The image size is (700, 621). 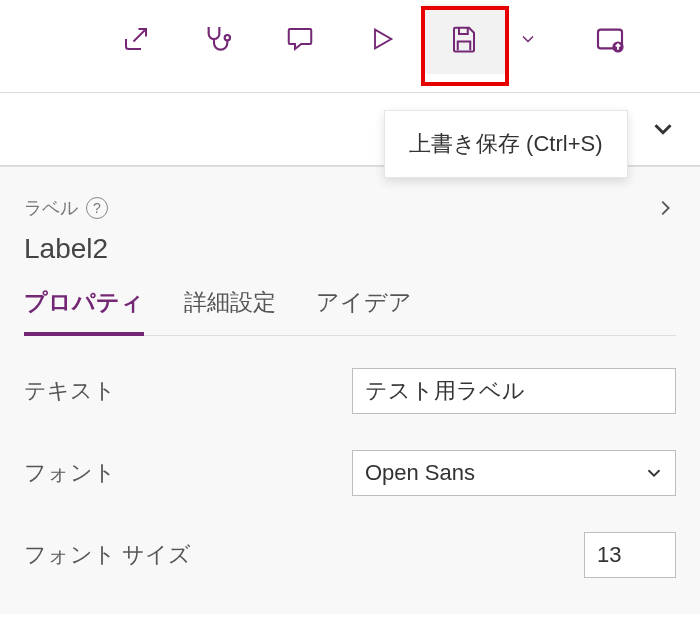 What do you see at coordinates (189, 555) in the screenshot?
I see `prop-label-fontsize: フォント サイズ` at bounding box center [189, 555].